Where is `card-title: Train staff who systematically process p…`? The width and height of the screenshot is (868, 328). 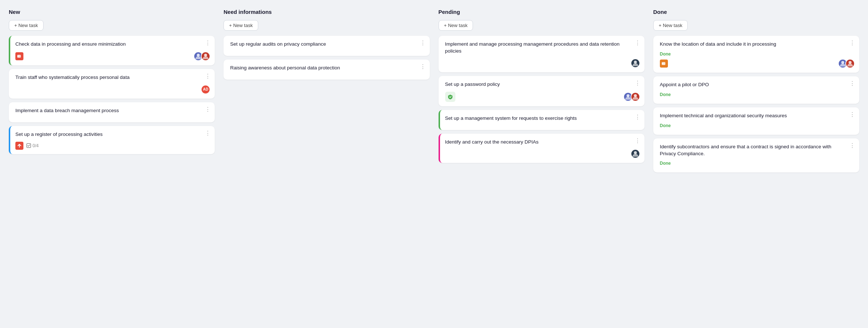
card-title: Train staff who systematically process p… is located at coordinates (113, 77).